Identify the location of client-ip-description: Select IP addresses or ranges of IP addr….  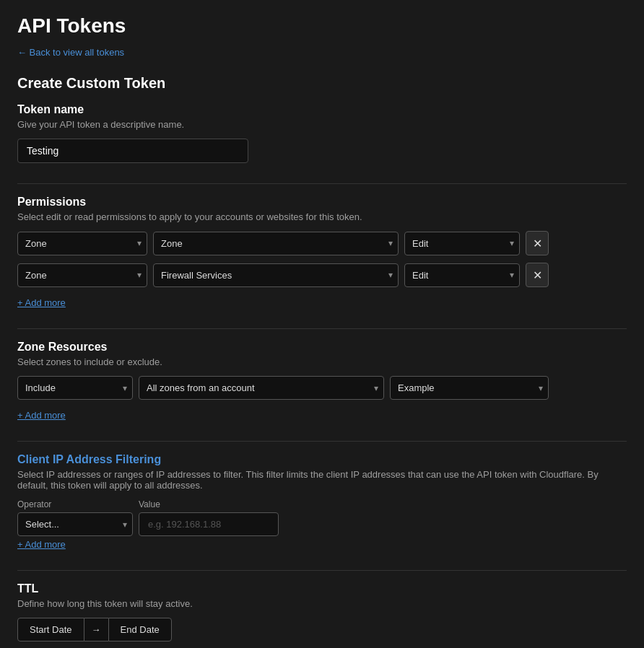
(322, 480).